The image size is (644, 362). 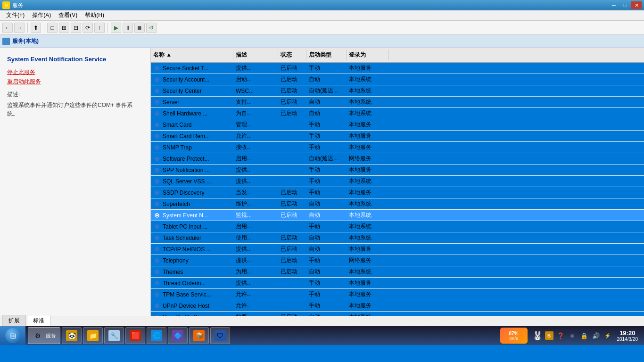 I want to click on menu-view: 查看(V), so click(x=68, y=15).